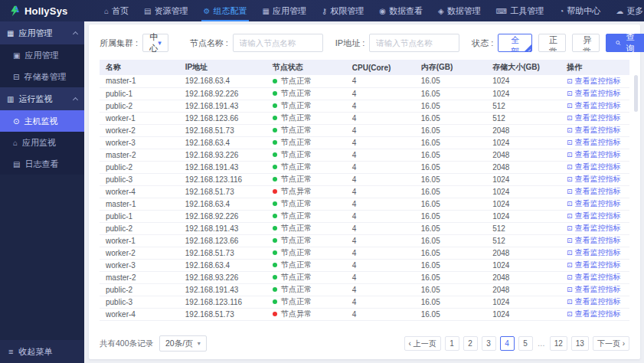 This screenshot has width=644, height=363. I want to click on page-button-3: 3, so click(489, 343).